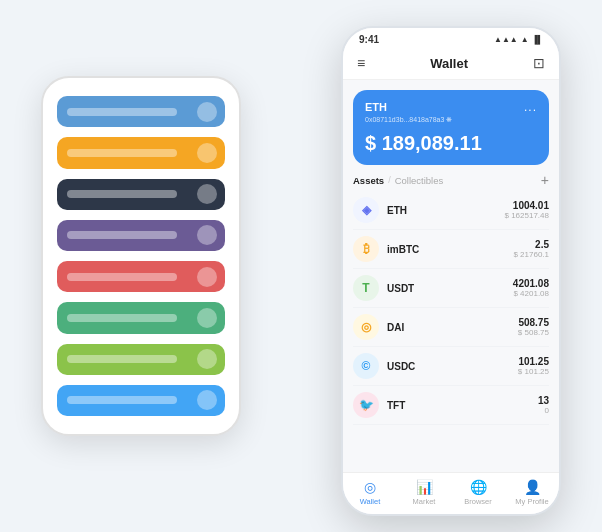 The width and height of the screenshot is (602, 532). Describe the element at coordinates (532, 492) in the screenshot. I see `nav-profile: 👤 My Profile` at that location.